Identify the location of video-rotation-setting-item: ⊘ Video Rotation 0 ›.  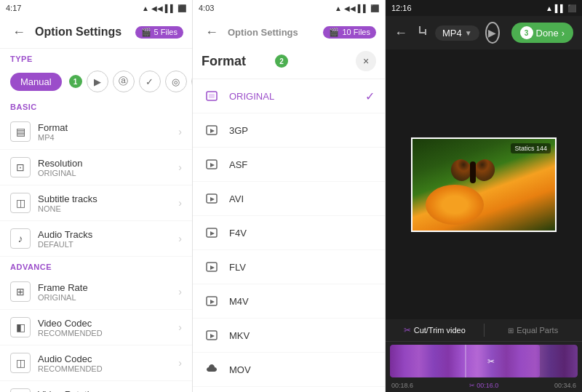
(96, 387).